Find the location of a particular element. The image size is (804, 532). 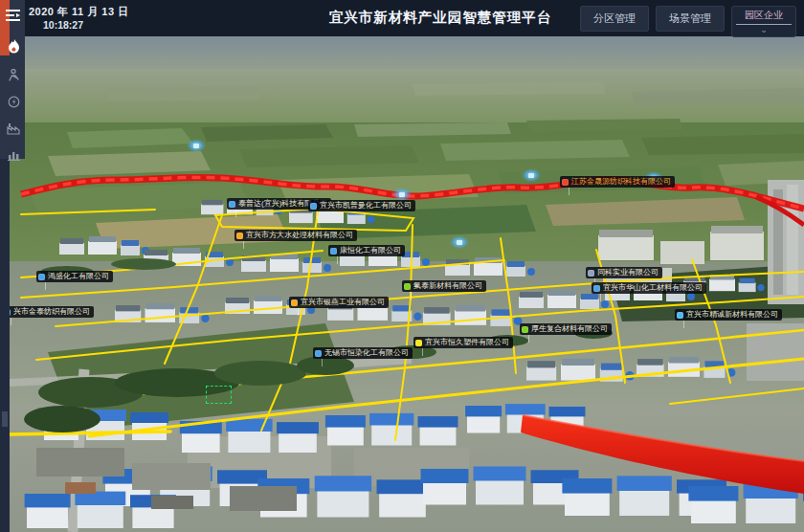

company-label: 无锡市恒染化工有限公司 is located at coordinates (363, 353).